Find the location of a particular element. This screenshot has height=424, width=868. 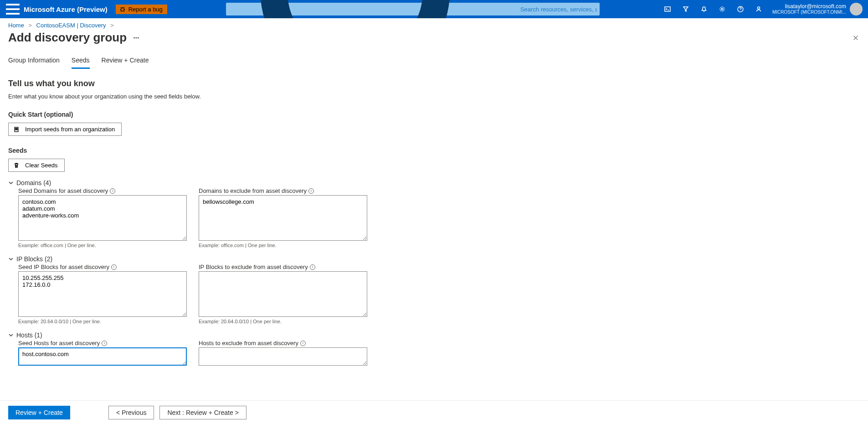

accordion-domains: Domains (4) is located at coordinates (434, 183).